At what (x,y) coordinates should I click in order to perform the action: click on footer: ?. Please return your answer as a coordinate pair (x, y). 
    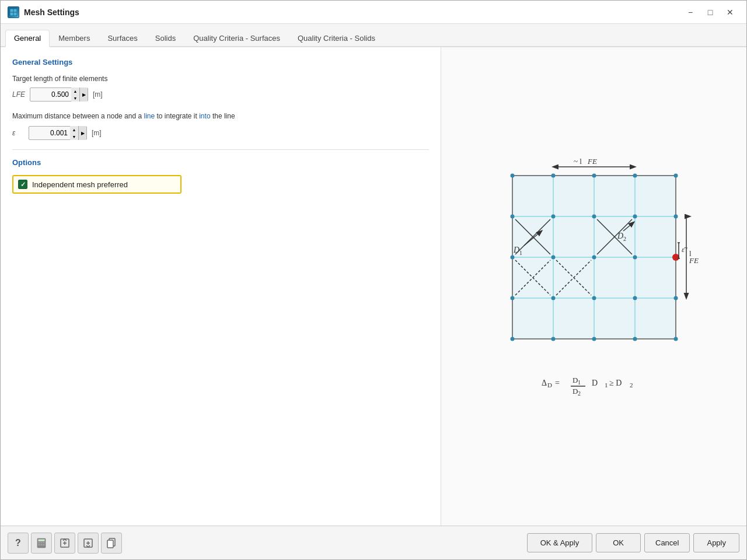
    Looking at the image, I should click on (374, 542).